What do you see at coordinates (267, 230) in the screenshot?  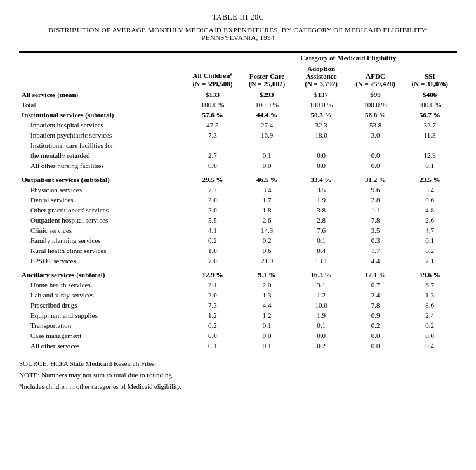 I see `row-value: 14.3` at bounding box center [267, 230].